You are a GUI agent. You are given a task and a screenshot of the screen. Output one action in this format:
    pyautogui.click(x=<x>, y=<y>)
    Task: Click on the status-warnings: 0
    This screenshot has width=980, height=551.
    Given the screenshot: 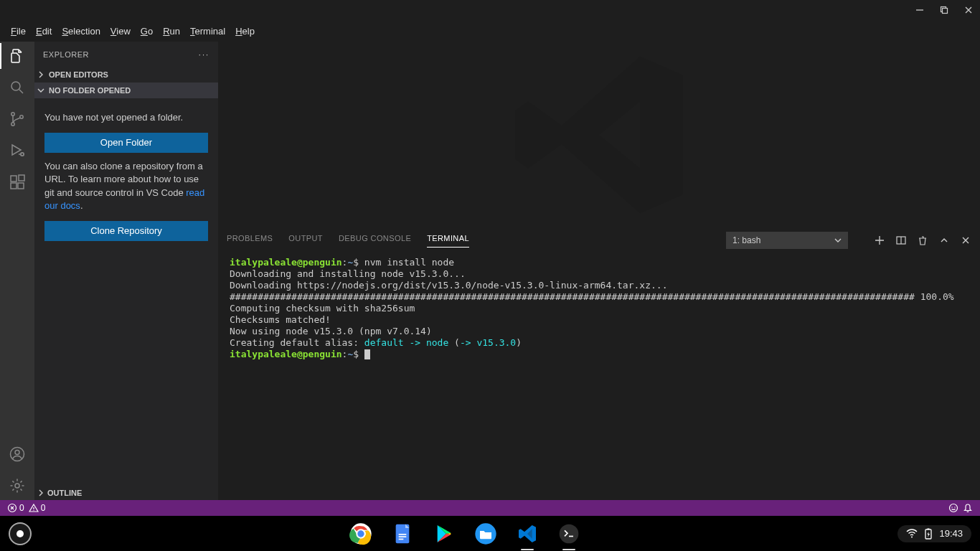 What is the action you would take?
    pyautogui.click(x=37, y=508)
    